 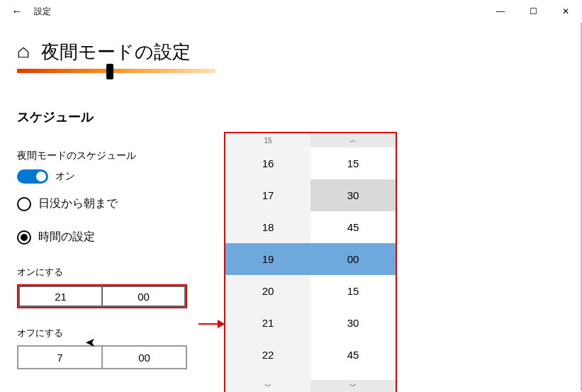 What do you see at coordinates (24, 237) in the screenshot?
I see `radio-hours` at bounding box center [24, 237].